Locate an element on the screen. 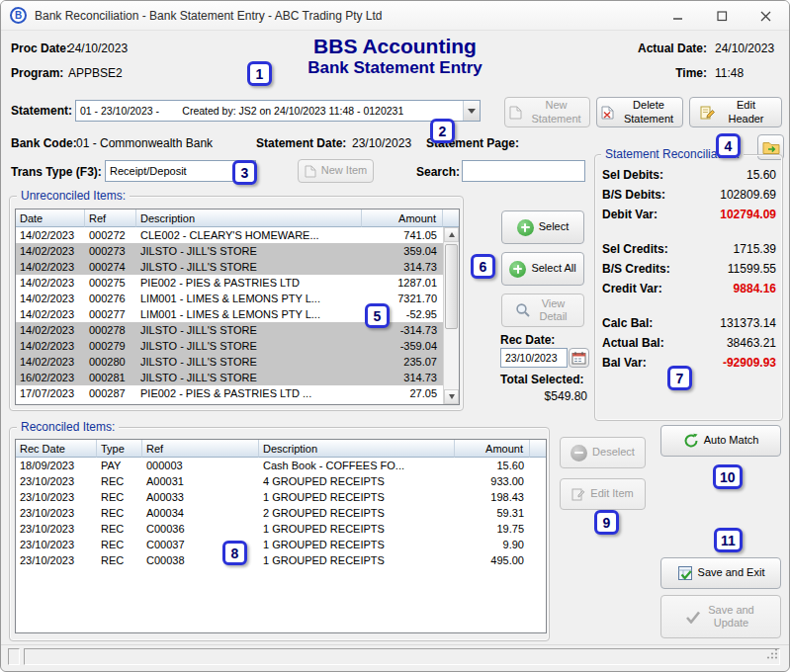 The image size is (790, 672). table-row: 23/10/2023RECC000371 GROUPED RECEIPTS9.9… is located at coordinates (281, 545).